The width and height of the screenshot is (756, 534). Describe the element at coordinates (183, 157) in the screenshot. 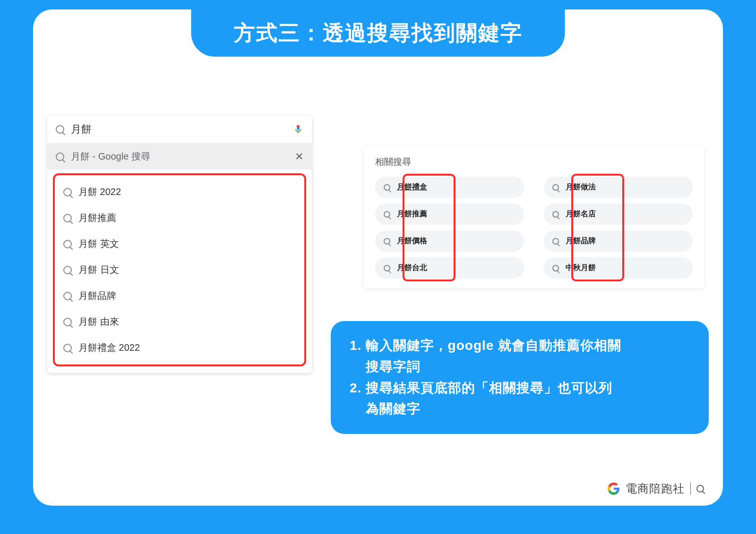

I see `first-result-text: 月餅 - Google 搜尋` at that location.